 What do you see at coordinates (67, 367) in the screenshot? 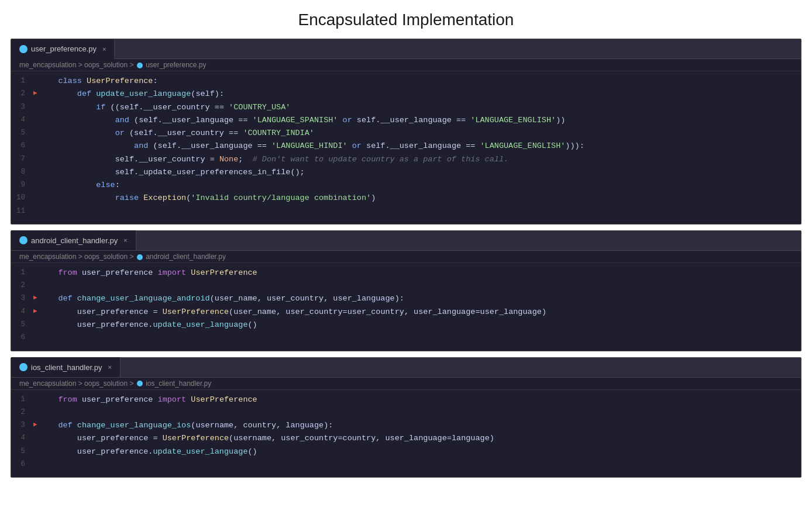
I see `tab-label: ios_client_handler.py` at bounding box center [67, 367].